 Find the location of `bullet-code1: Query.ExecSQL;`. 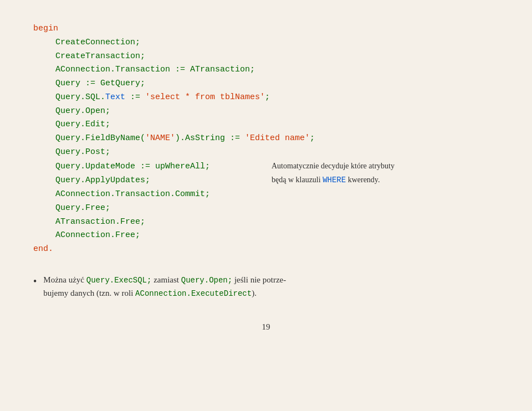

bullet-code1: Query.ExecSQL; is located at coordinates (119, 280).